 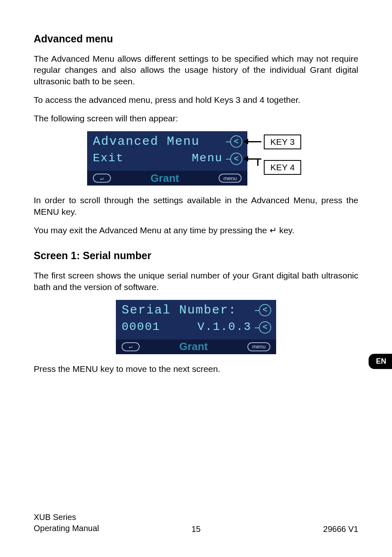 I want to click on key-callouts: KEY 3 KEY 4, so click(x=288, y=158).